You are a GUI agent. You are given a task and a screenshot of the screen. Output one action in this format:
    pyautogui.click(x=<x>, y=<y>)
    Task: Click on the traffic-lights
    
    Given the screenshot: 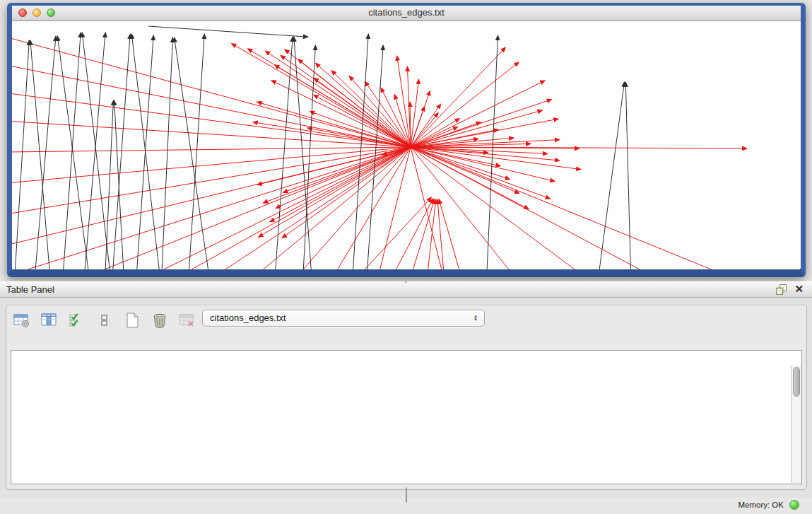 What is the action you would take?
    pyautogui.click(x=37, y=13)
    